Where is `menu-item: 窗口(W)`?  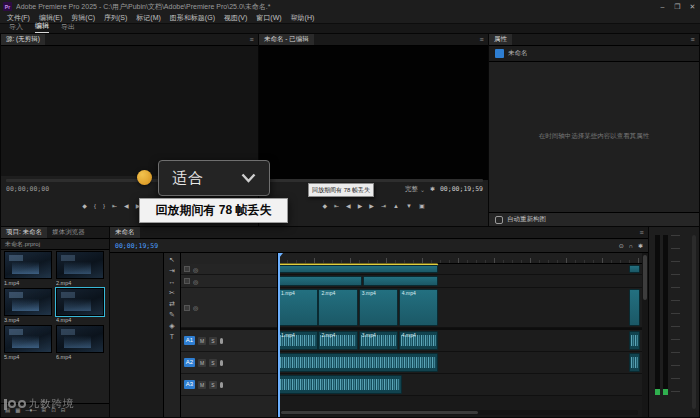
menu-item: 窗口(W) is located at coordinates (268, 18).